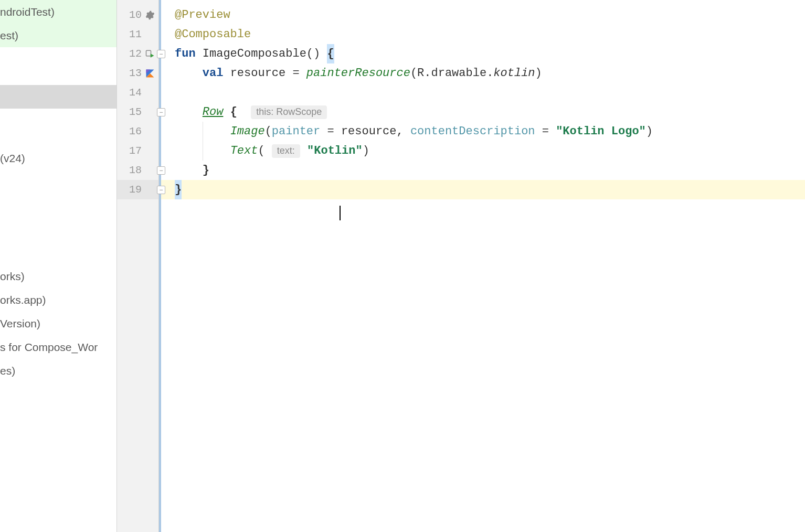 Image resolution: width=805 pixels, height=532 pixels. Describe the element at coordinates (150, 54) in the screenshot. I see `run-icon` at that location.